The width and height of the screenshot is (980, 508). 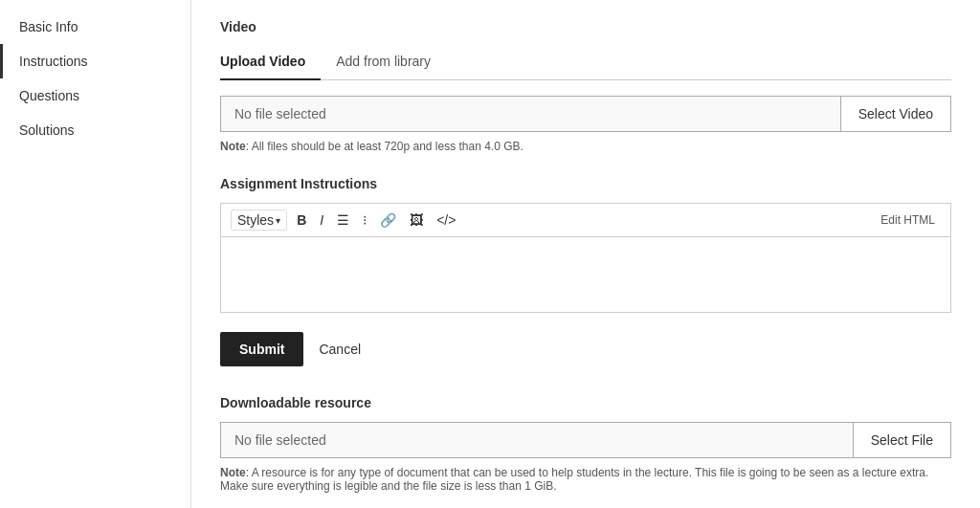 What do you see at coordinates (345, 220) in the screenshot?
I see `toolbar-left: Styles B I ☰ ⁝ 🔗 🖼 </>` at bounding box center [345, 220].